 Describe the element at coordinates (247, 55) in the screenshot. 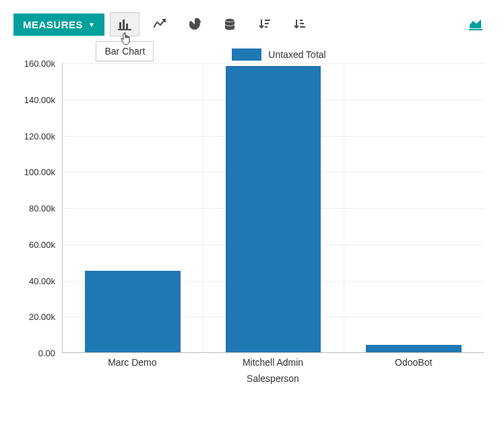

I see `legend-swatch` at that location.